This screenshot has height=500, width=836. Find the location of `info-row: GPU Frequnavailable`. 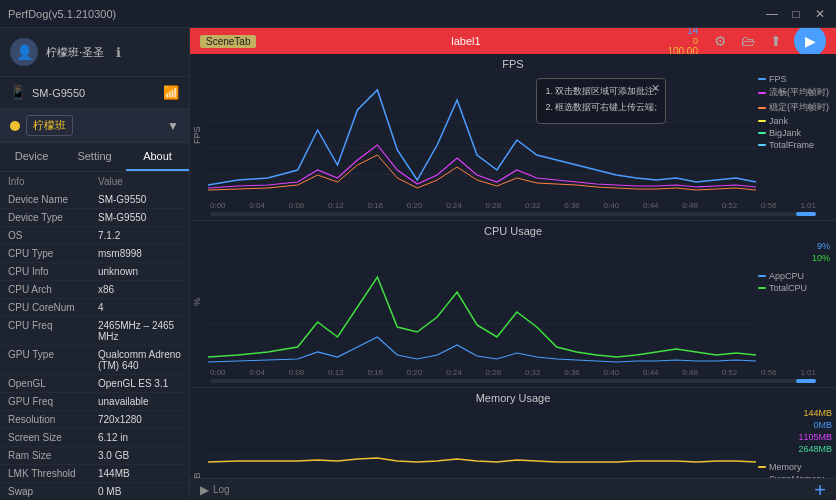

info-row: GPU Frequnavailable is located at coordinates (94, 402).